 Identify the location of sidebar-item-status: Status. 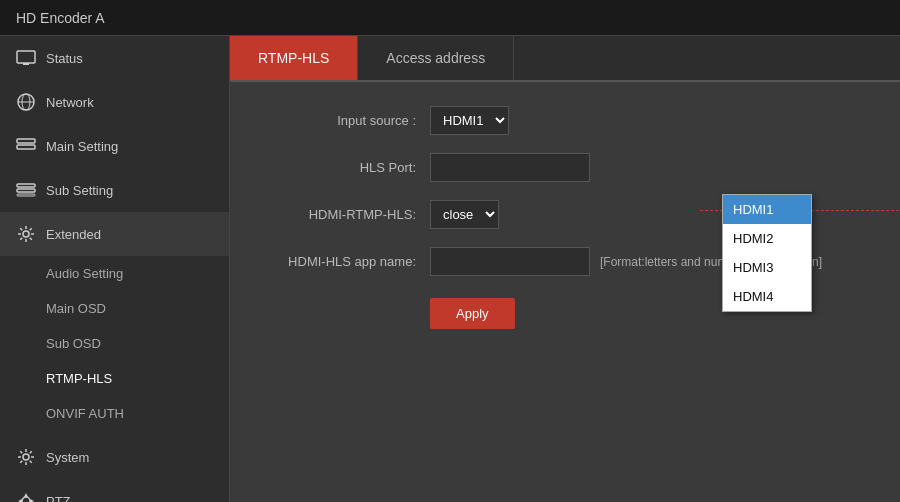
(114, 58).